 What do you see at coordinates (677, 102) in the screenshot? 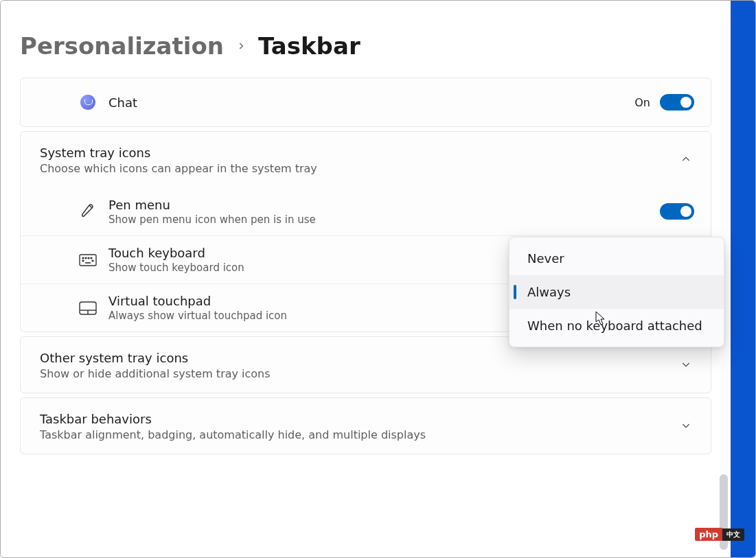
I see `chat-toggle` at bounding box center [677, 102].